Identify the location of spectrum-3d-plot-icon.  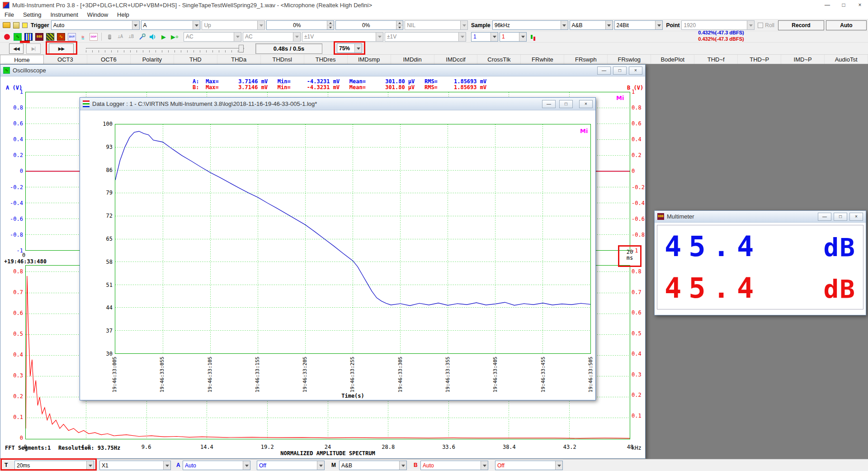
(50, 37).